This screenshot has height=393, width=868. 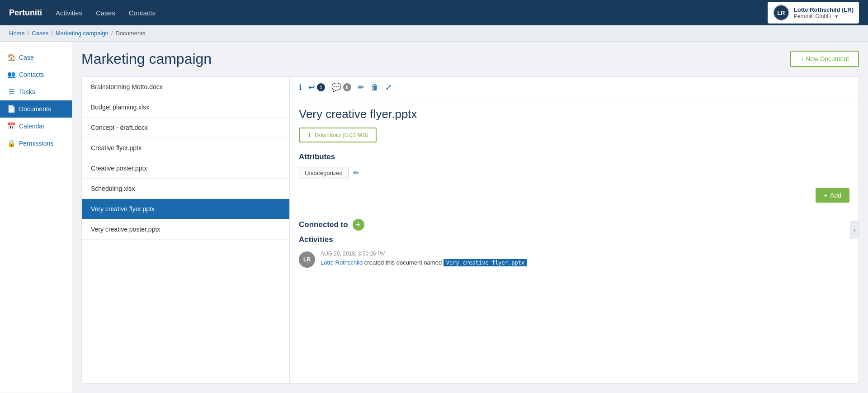 What do you see at coordinates (185, 189) in the screenshot?
I see `file-item: Scheduling.xlsx` at bounding box center [185, 189].